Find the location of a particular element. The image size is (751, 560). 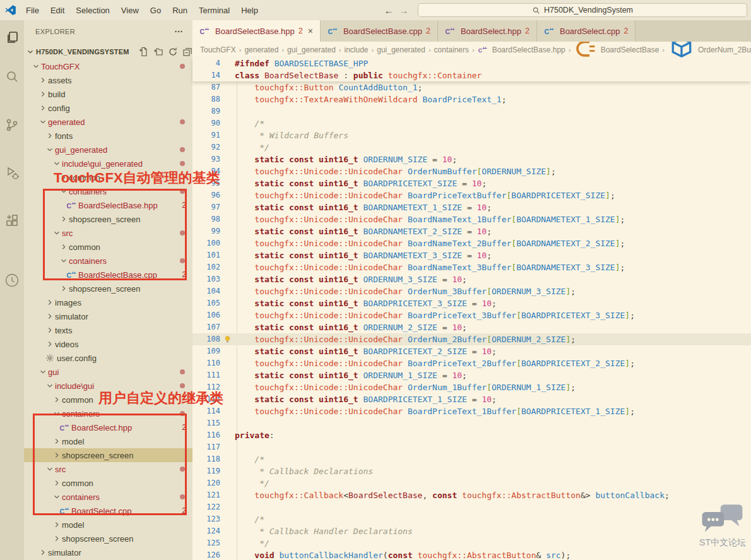

tree-folder-images: images is located at coordinates (109, 302).